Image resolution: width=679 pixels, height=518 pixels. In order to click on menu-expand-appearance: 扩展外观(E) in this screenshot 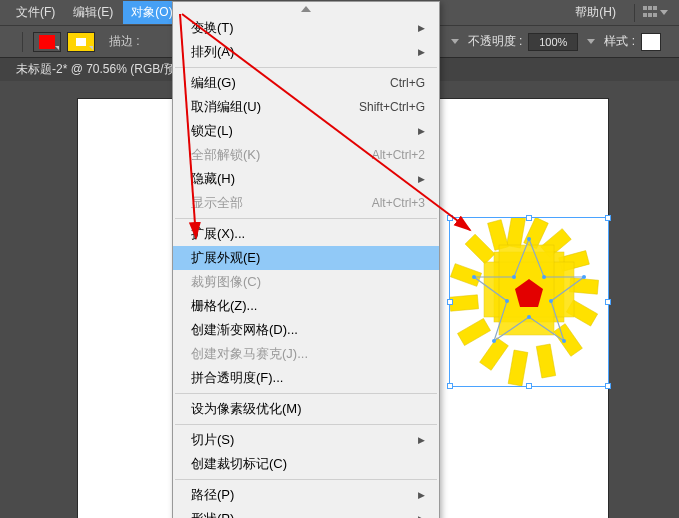, I will do `click(306, 258)`.